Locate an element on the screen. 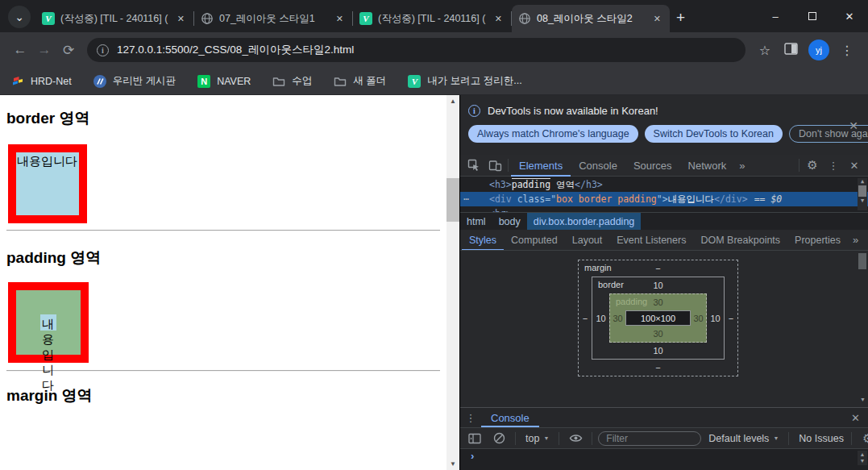 This screenshot has width=868, height=470. device-toolbar-icon is located at coordinates (495, 166).